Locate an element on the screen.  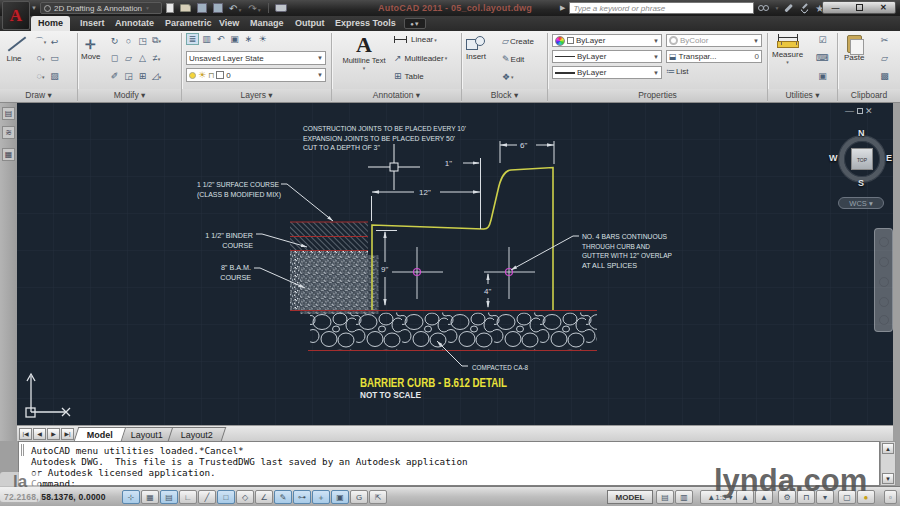
scale-tool-icon: ◲ is located at coordinates (128, 76).